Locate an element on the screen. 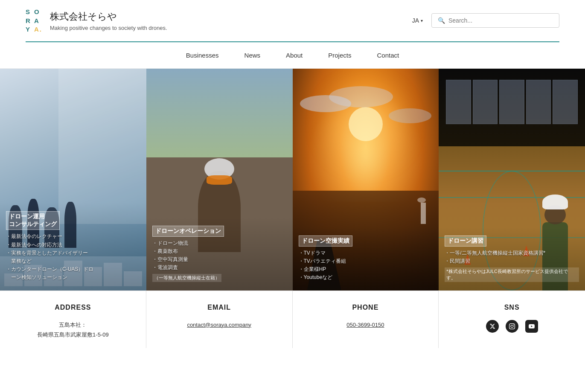 Image resolution: width=585 pixels, height=392 pixels. bullet-item: ・実務を背景としたアドバイザリー 業務など is located at coordinates (73, 257).